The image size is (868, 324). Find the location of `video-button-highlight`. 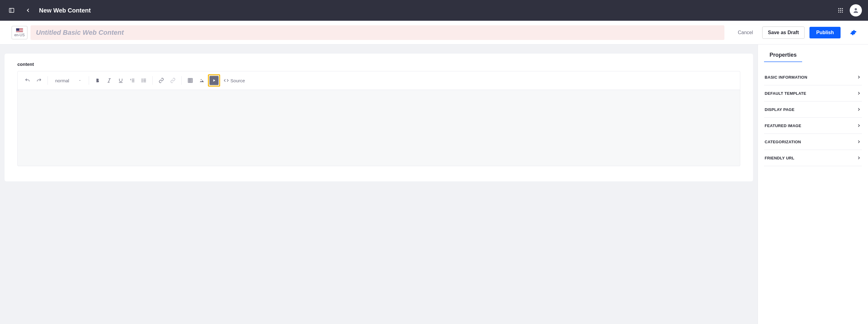

video-button-highlight is located at coordinates (214, 80).